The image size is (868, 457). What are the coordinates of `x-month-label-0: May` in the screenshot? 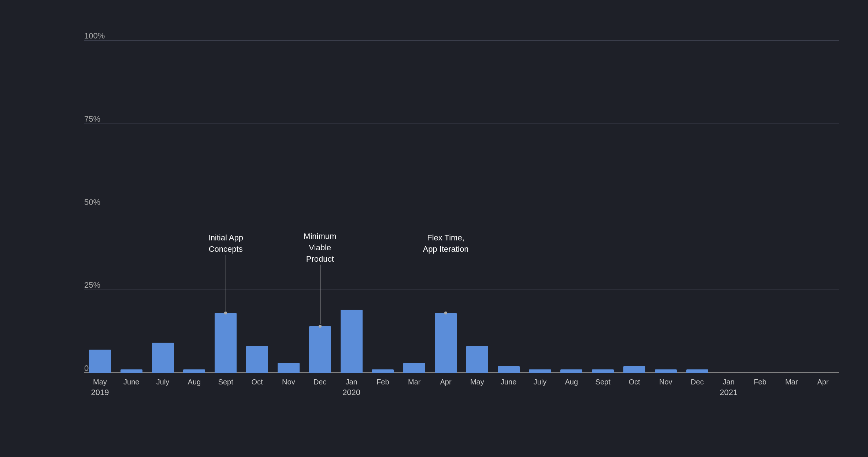 It's located at (100, 382).